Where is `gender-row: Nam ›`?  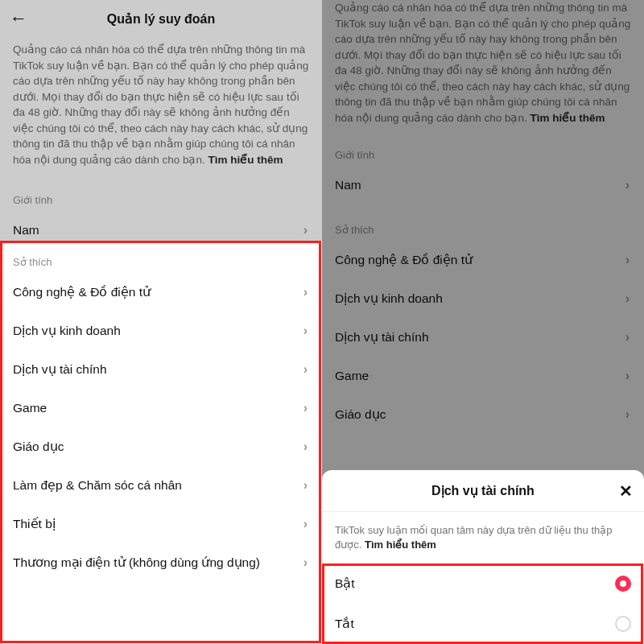
gender-row: Nam › is located at coordinates (483, 185).